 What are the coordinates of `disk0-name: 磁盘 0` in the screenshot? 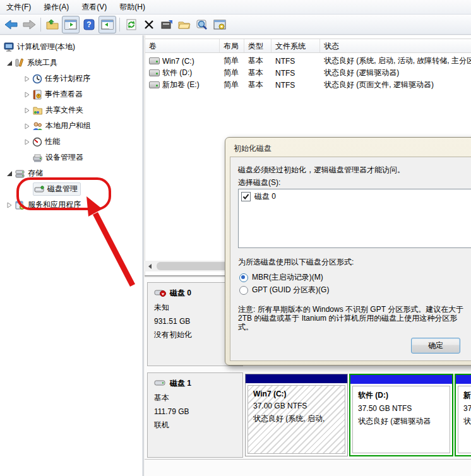 It's located at (181, 293).